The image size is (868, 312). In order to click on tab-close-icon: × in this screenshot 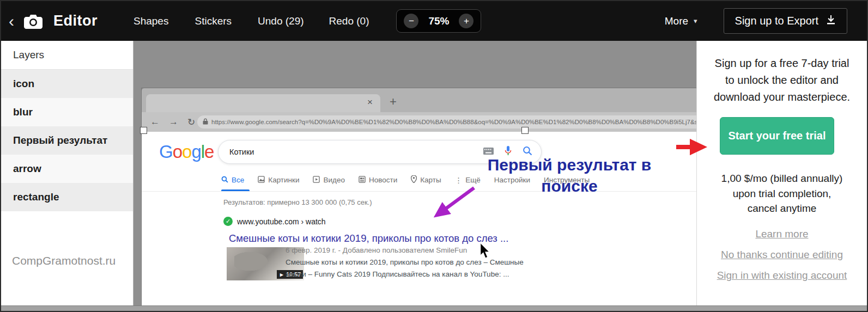, I will do `click(370, 102)`.